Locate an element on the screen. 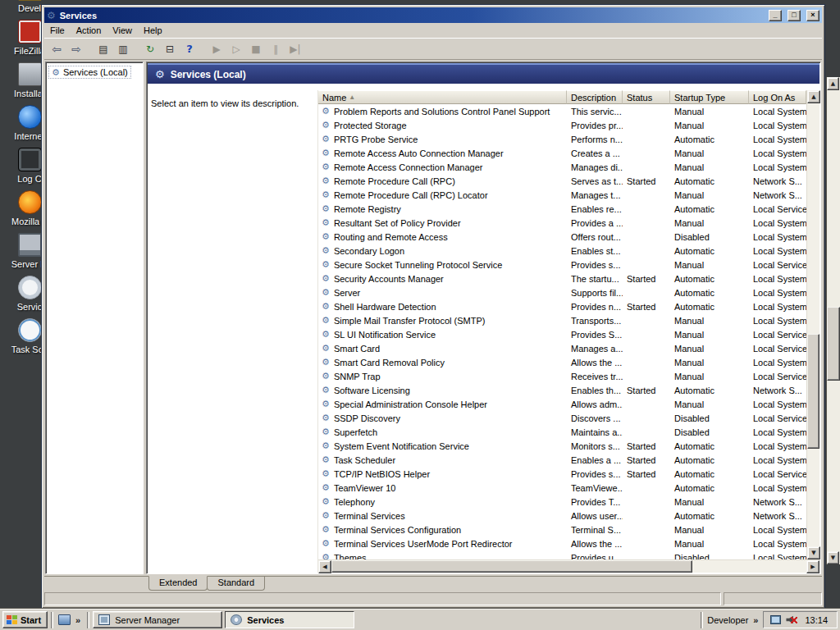 Image resolution: width=840 pixels, height=630 pixels. service-row: ⚙ Remote Registry Enables re... Automati… is located at coordinates (563, 208).